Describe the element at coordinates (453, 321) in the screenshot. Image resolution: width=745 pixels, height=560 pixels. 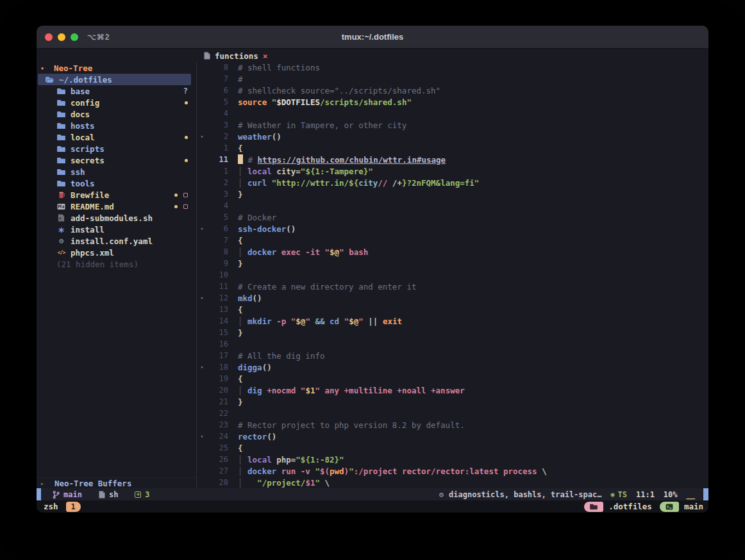
I see `code-line: 14│ mkdir -p "$@" && cd "$@" || exit` at that location.